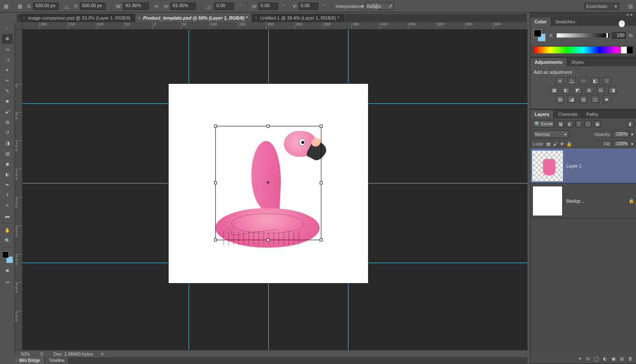 The height and width of the screenshot is (364, 636). Describe the element at coordinates (362, 6) in the screenshot. I see `warp-mode-icon: ✦` at that location.